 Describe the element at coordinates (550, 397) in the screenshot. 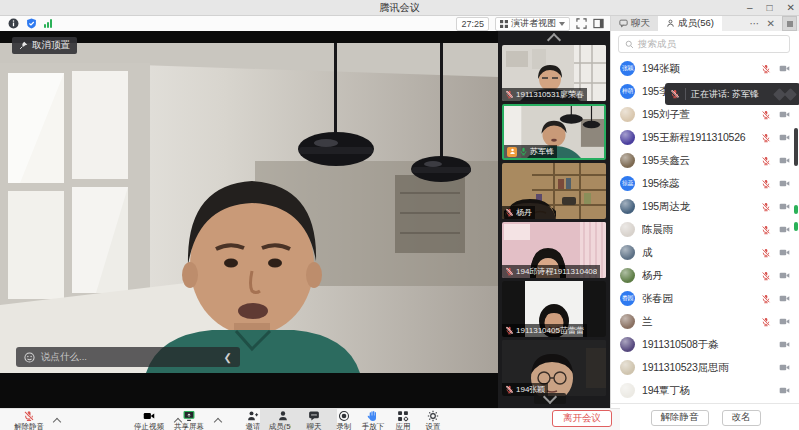

I see `chevron-down-icon` at that location.